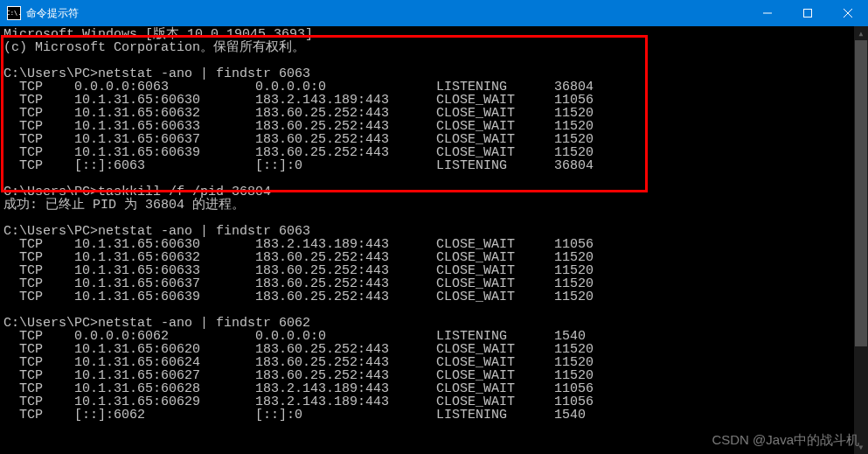 This screenshot has width=868, height=454. What do you see at coordinates (861, 240) in the screenshot?
I see `scrollbar: ▲ ▼` at bounding box center [861, 240].